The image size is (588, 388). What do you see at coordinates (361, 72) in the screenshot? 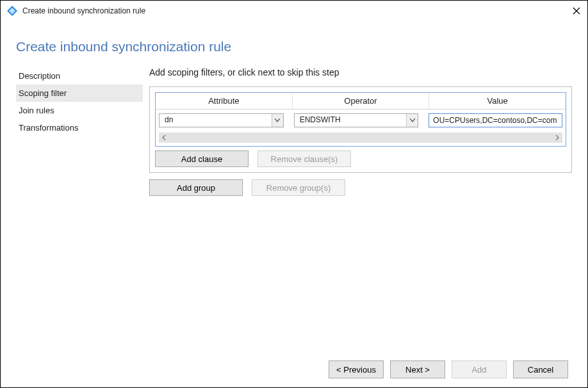
I see `step-instruction: Add scoping filters, or click next to sk…` at bounding box center [361, 72].